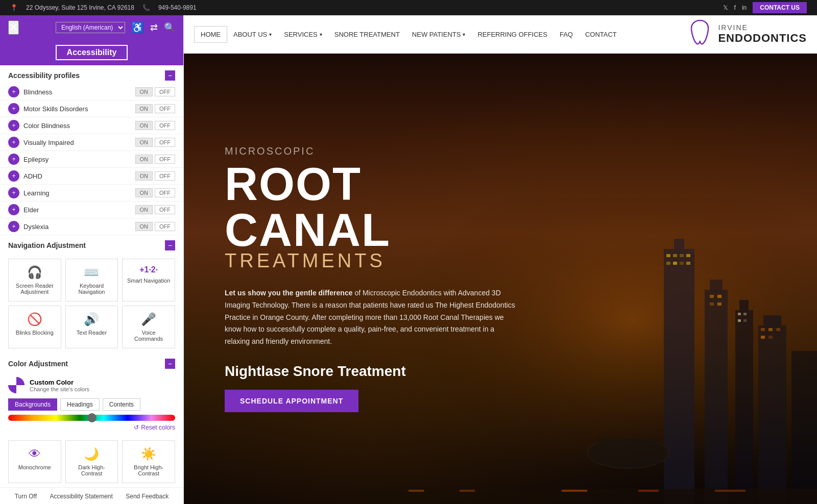 The height and width of the screenshot is (504, 817). Describe the element at coordinates (165, 109) in the screenshot. I see `motor-off: OFF` at that location.